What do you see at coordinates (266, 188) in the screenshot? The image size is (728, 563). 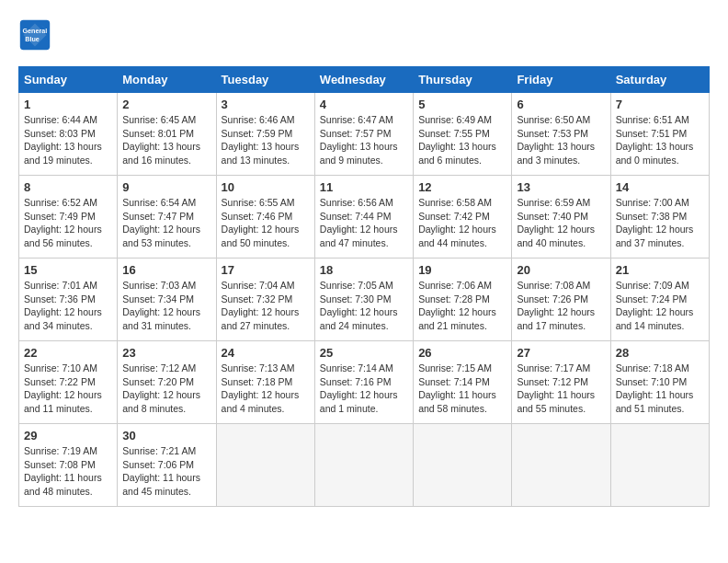 I see `day-number: 10` at bounding box center [266, 188].